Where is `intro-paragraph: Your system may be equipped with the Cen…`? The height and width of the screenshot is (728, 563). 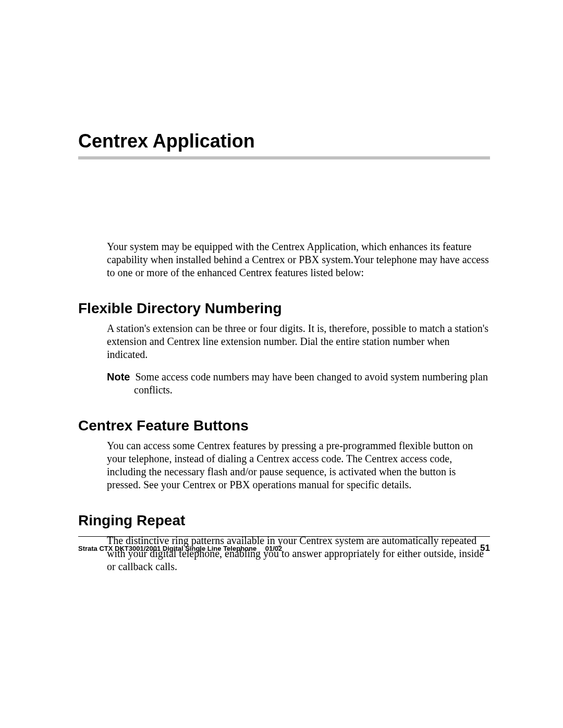 intro-paragraph: Your system may be equipped with the Cen… is located at coordinates (298, 260).